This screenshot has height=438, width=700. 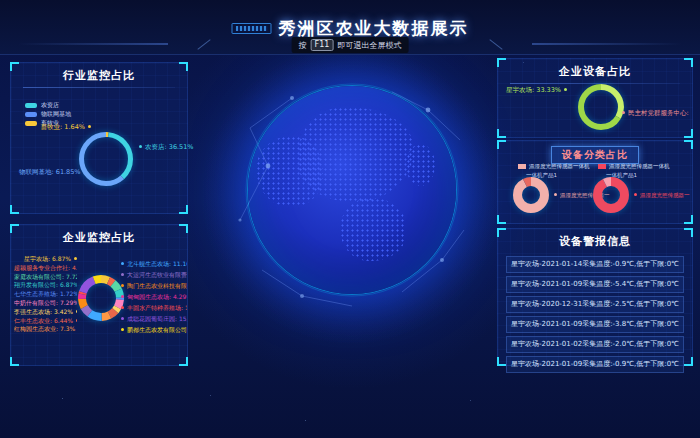 I want to click on enterprise-labels-right: 北斗舰生态农场: 11.16% 大运河生态牧业有限责任公 陶门生态农业科技有限公…, so click(x=154, y=296).